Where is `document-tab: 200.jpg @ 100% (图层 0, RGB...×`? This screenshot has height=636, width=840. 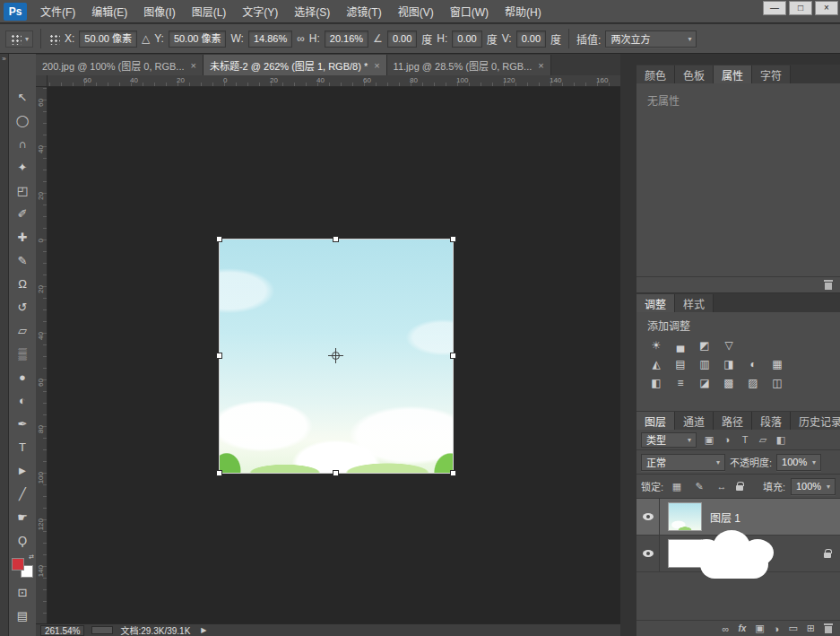 document-tab: 200.jpg @ 100% (图层 0, RGB...× is located at coordinates (120, 65).